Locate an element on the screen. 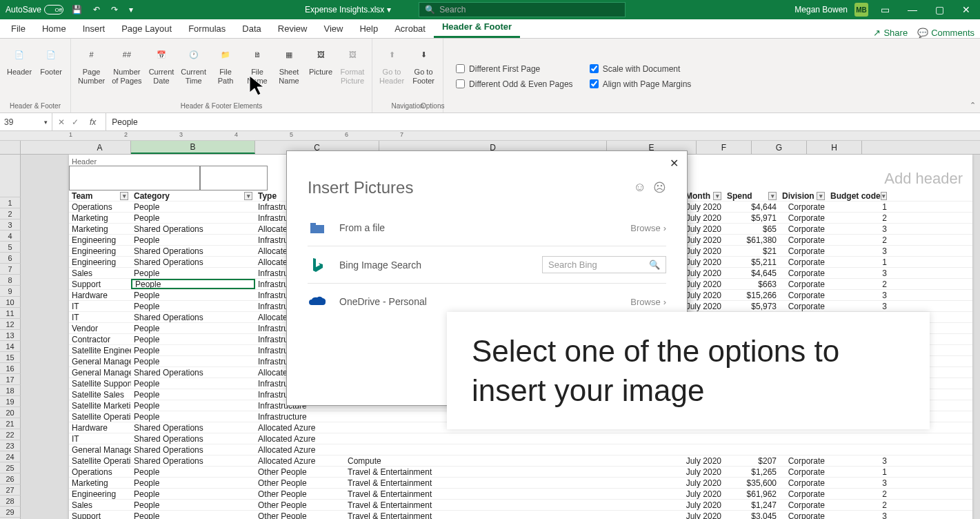 Image resolution: width=980 pixels, height=519 pixels. row-header-17: 17 is located at coordinates (10, 380).